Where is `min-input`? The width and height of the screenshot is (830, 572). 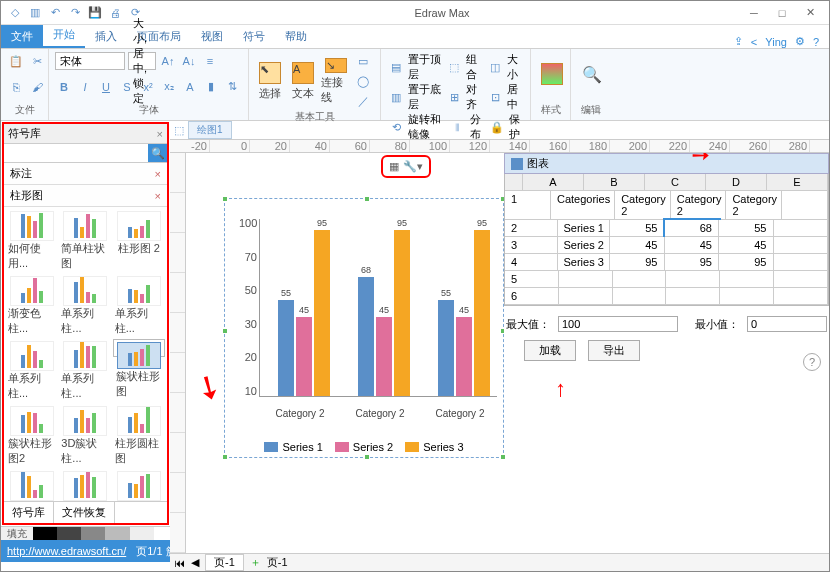
min-input is located at coordinates (787, 324).